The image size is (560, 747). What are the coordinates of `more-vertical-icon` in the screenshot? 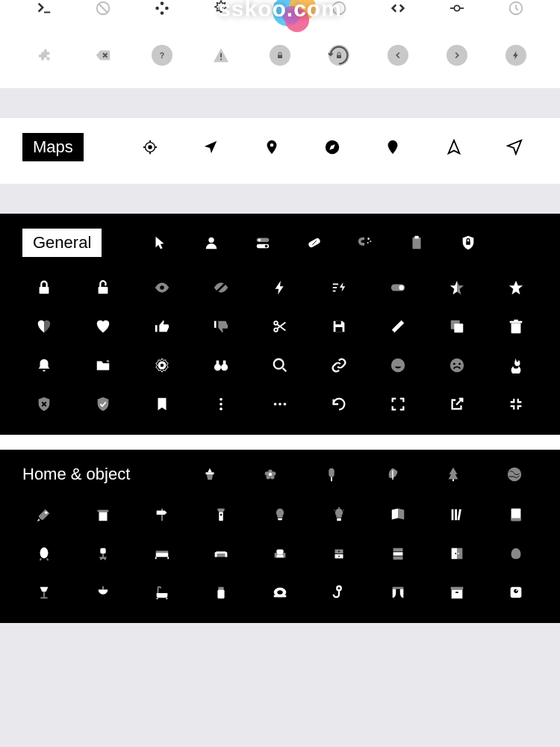 It's located at (221, 404).